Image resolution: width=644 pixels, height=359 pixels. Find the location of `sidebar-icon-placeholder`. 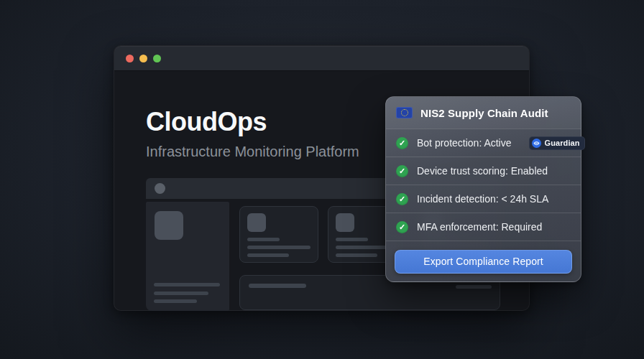

sidebar-icon-placeholder is located at coordinates (169, 225).